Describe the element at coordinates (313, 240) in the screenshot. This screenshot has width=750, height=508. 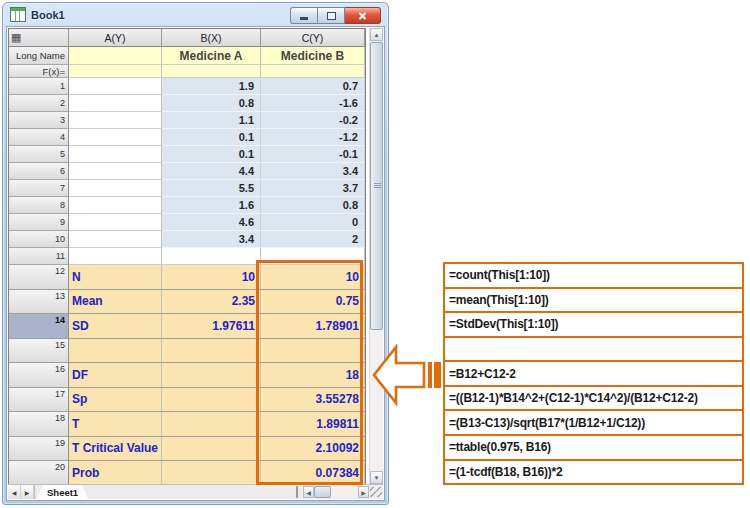
I see `cell-c-10: 2` at that location.